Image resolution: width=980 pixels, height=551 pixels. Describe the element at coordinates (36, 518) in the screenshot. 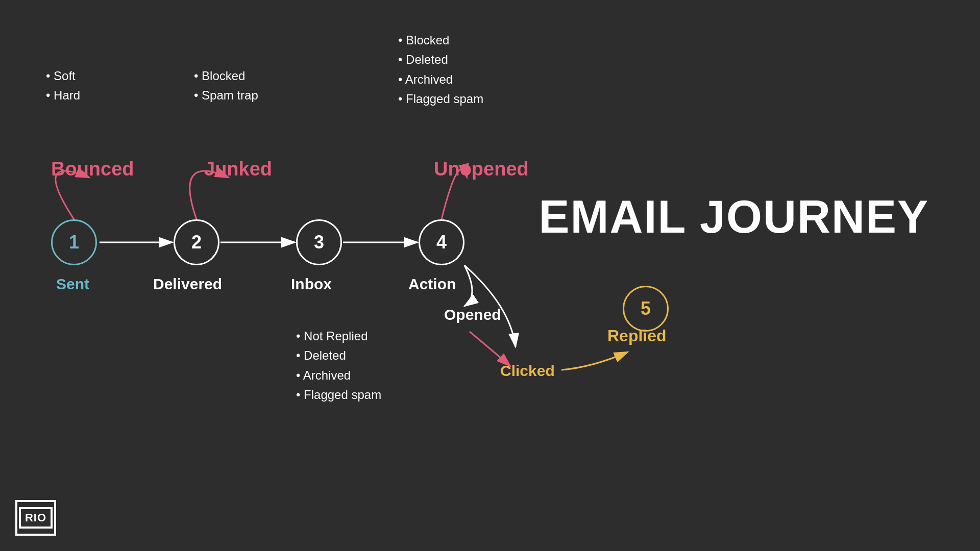

I see `rio-logo: RIO` at that location.